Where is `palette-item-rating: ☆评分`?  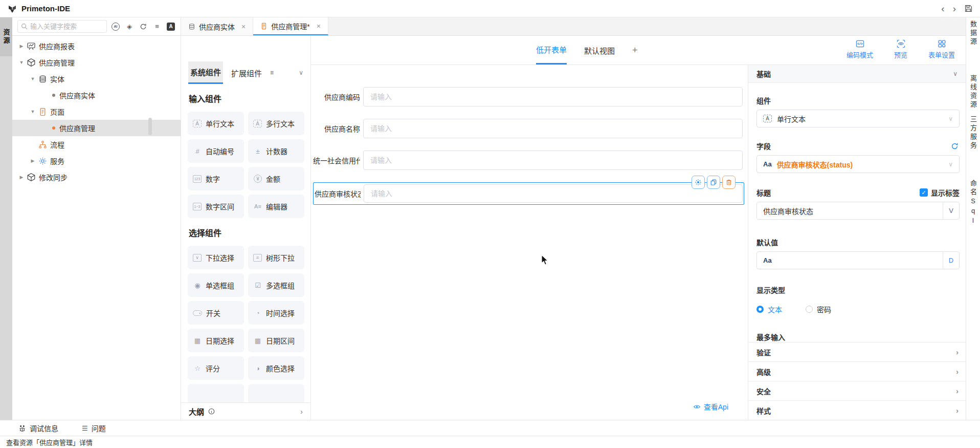 palette-item-rating: ☆评分 is located at coordinates (216, 368).